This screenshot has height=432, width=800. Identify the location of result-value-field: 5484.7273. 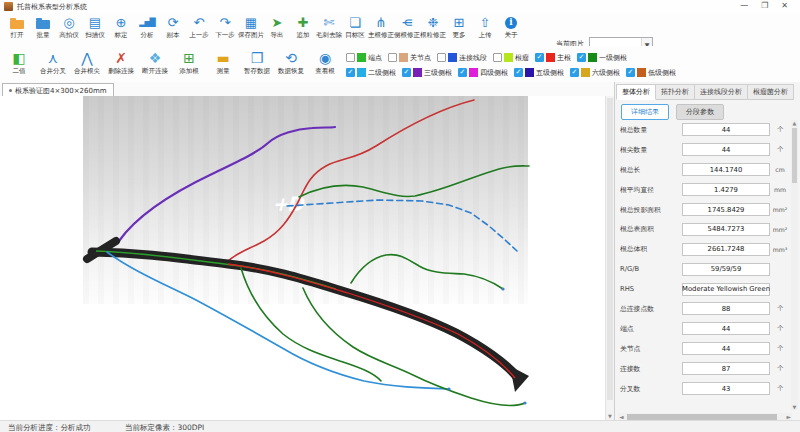
(726, 230).